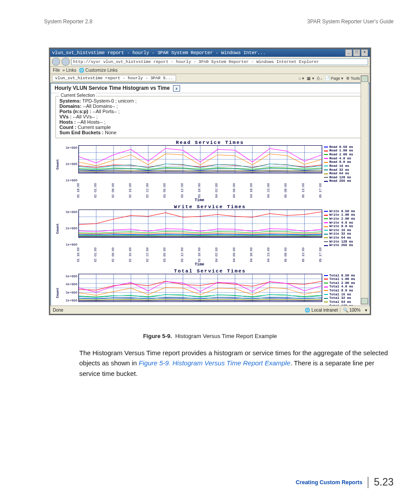  Describe the element at coordinates (365, 53) in the screenshot. I see `close-button: ×` at that location.